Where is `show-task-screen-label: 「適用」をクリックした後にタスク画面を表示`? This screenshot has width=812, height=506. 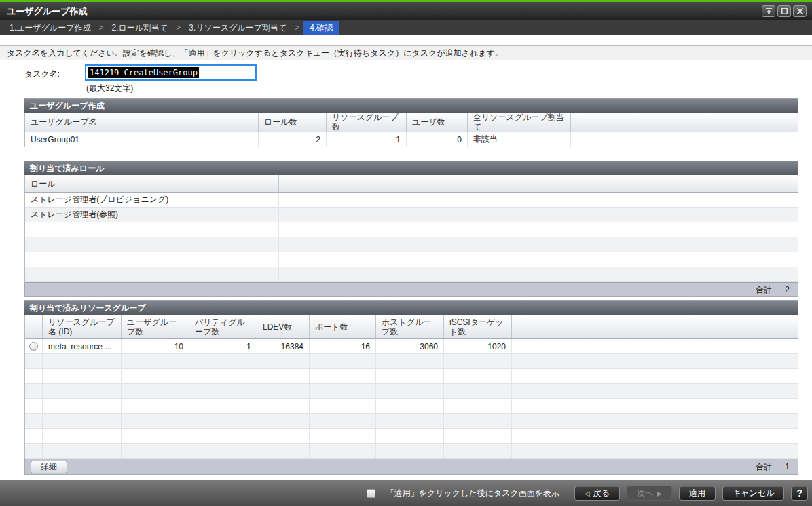 show-task-screen-label: 「適用」をクリックした後にタスク画面を表示 is located at coordinates (473, 494).